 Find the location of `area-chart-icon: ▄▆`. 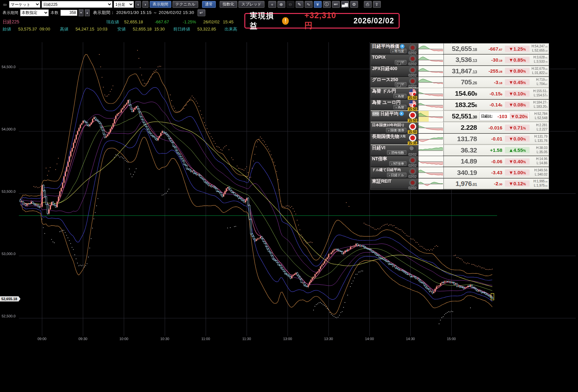

area-chart-icon: ▄▆ is located at coordinates (345, 5).